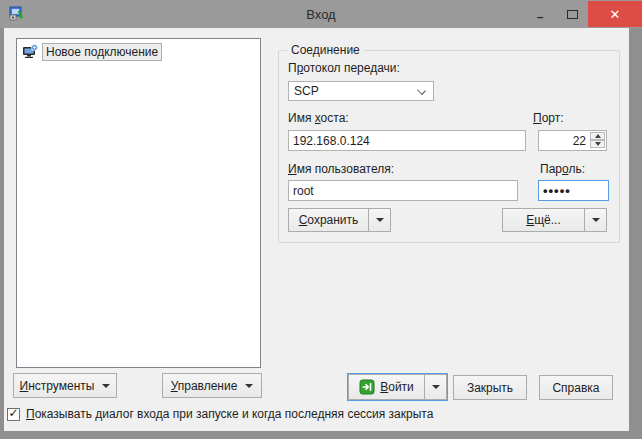 This screenshot has height=439, width=642. I want to click on window-controls: – ✕, so click(583, 14).